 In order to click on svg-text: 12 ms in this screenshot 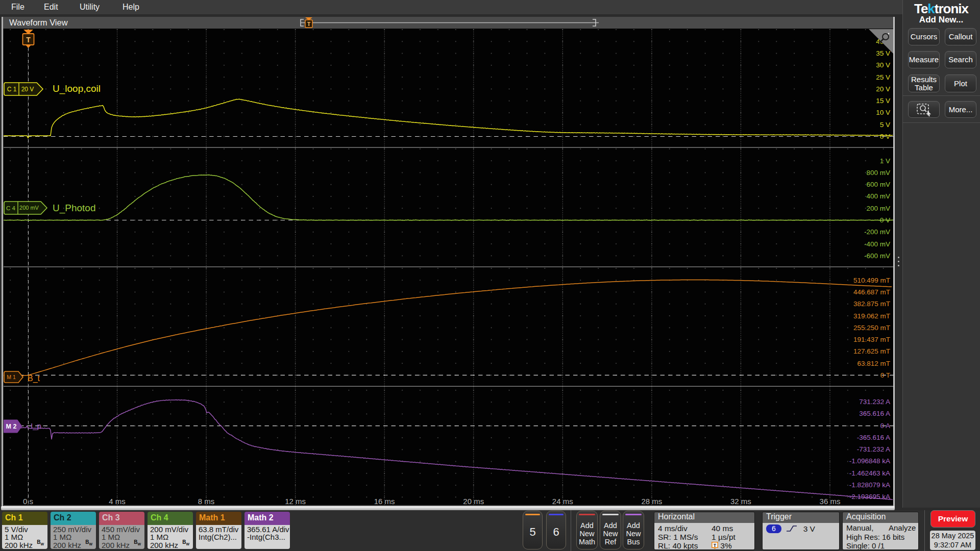, I will do `click(295, 501)`.